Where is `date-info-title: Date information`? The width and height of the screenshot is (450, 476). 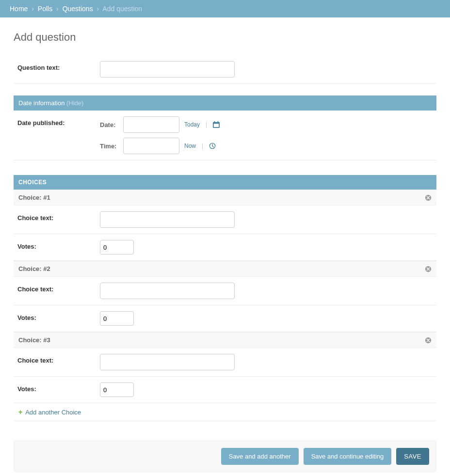 date-info-title: Date information is located at coordinates (42, 103).